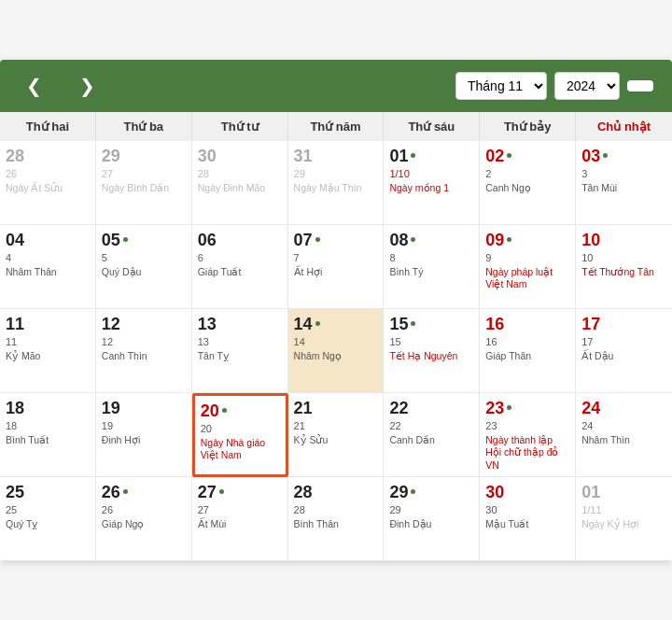  I want to click on day-cell: 2121Kỷ Sửu, so click(336, 435).